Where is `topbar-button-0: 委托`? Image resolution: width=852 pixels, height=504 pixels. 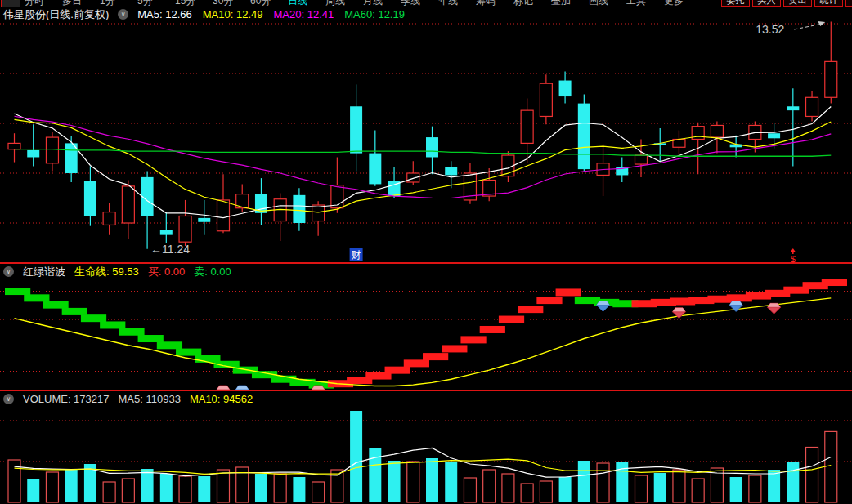
topbar-button-0: 委托 is located at coordinates (736, 3).